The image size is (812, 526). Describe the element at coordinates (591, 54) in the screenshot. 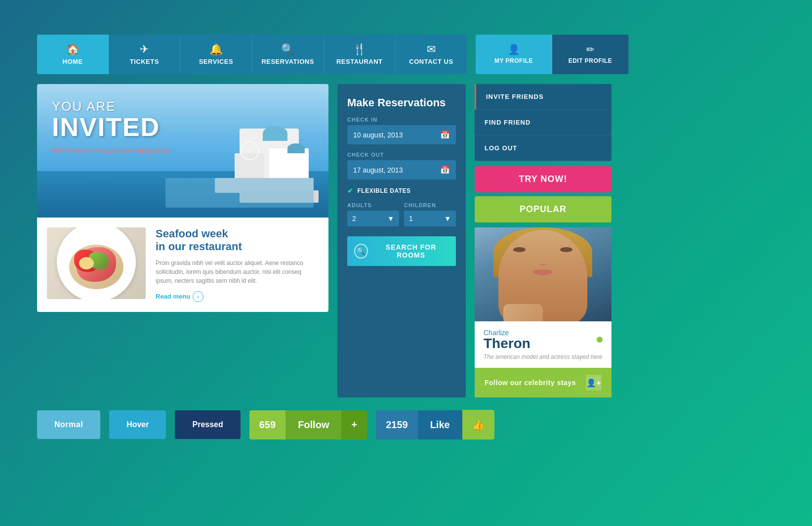

I see `edit-profile-button: ✏ EDIT PROFILE` at that location.